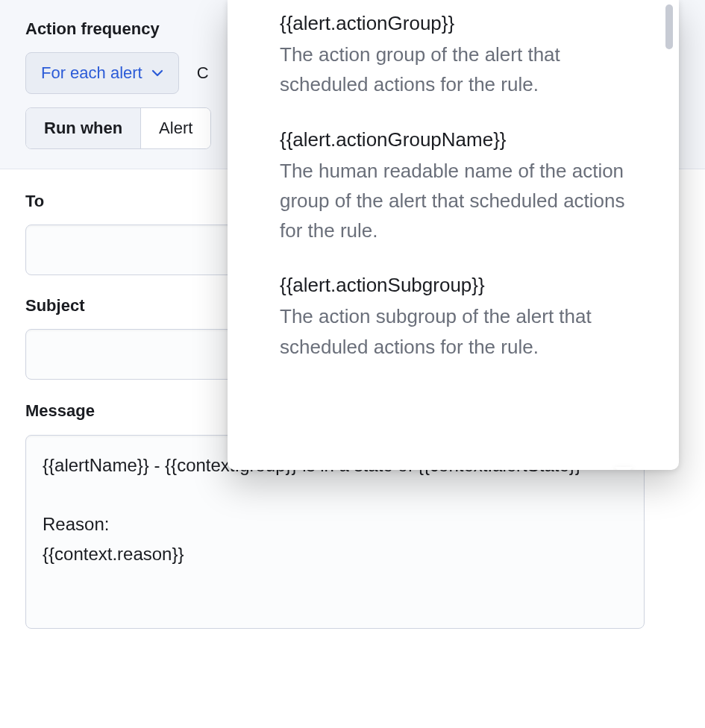 The width and height of the screenshot is (705, 728). What do you see at coordinates (454, 64) in the screenshot?
I see `variable-item: {{alert.actionGroup}} The action group o…` at bounding box center [454, 64].